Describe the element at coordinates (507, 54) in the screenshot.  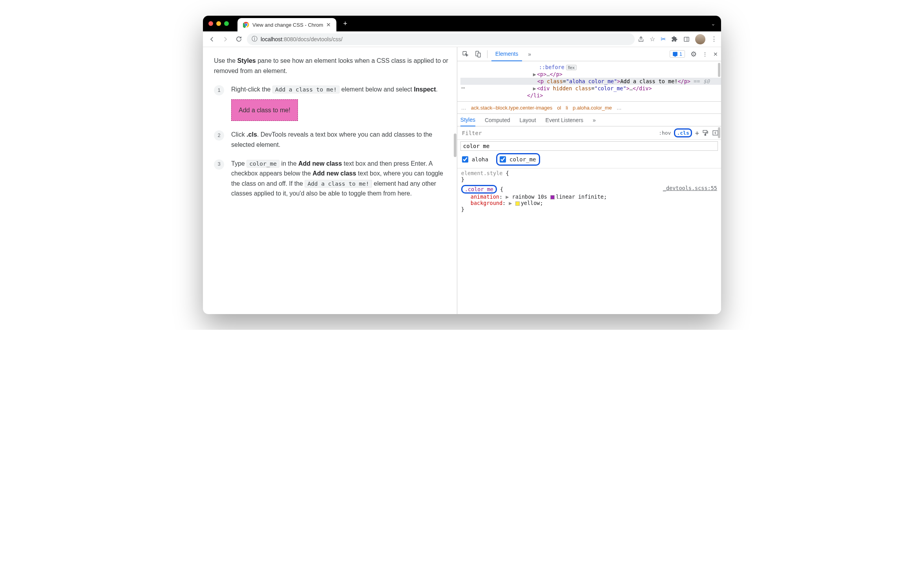
I see `elements-tab: Elements` at that location.